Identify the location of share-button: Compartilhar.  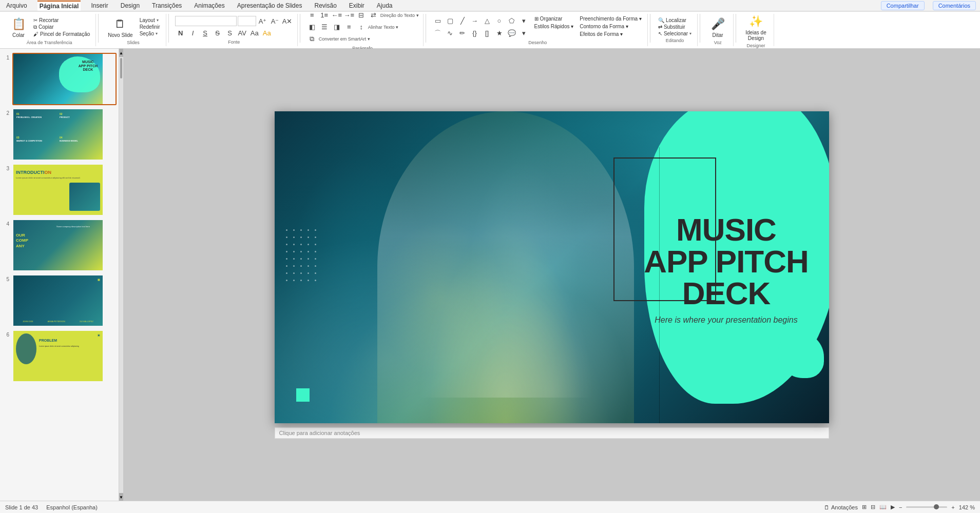
(902, 6).